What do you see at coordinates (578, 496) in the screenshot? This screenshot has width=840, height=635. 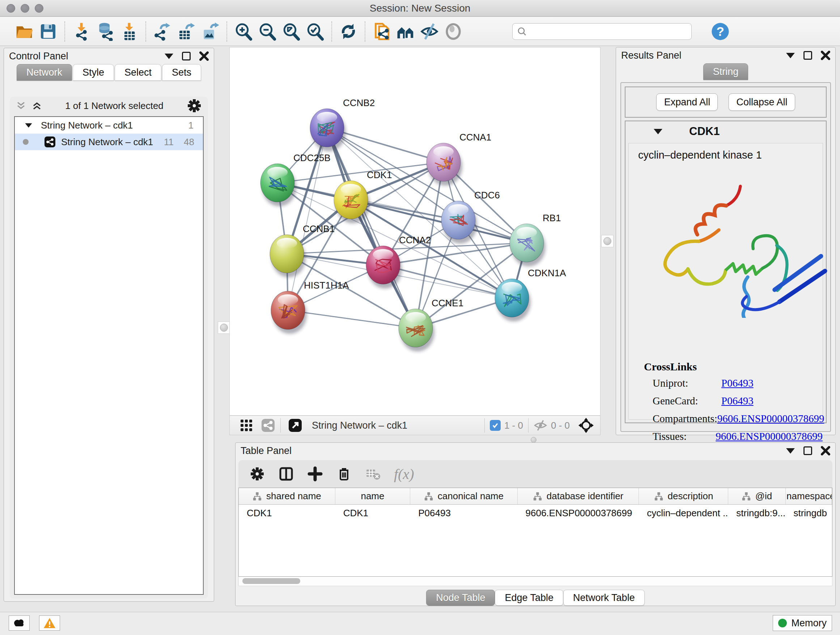 I see `column-header: database identifier` at bounding box center [578, 496].